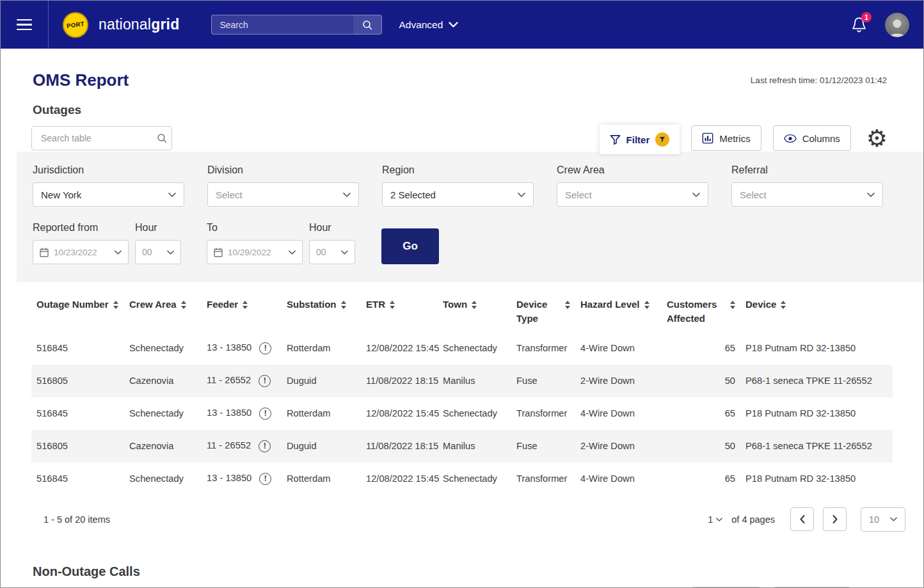 This screenshot has height=588, width=924. Describe the element at coordinates (81, 81) in the screenshot. I see `page-title: OMS Report` at that location.